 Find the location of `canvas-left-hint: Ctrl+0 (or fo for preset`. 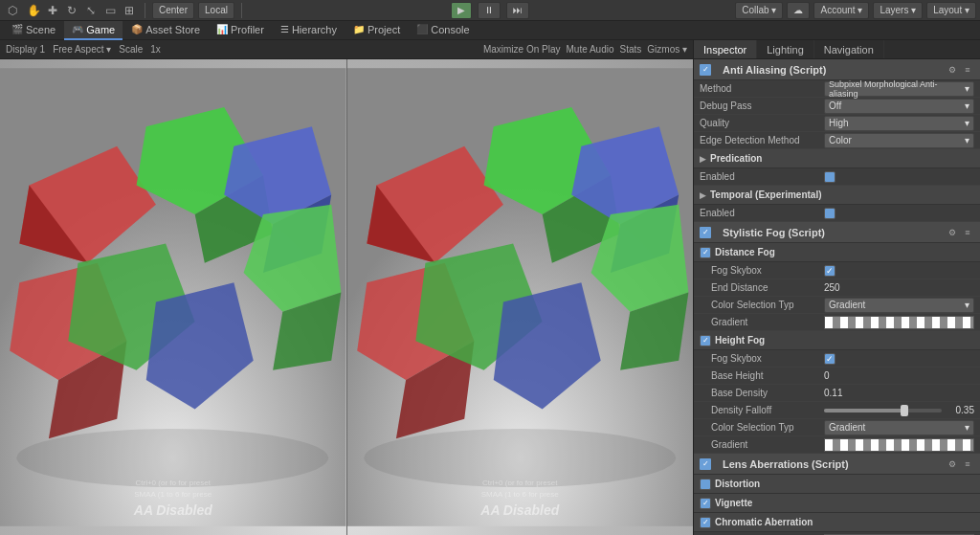

canvas-left-hint: Ctrl+0 (or fo for preset is located at coordinates (173, 482).